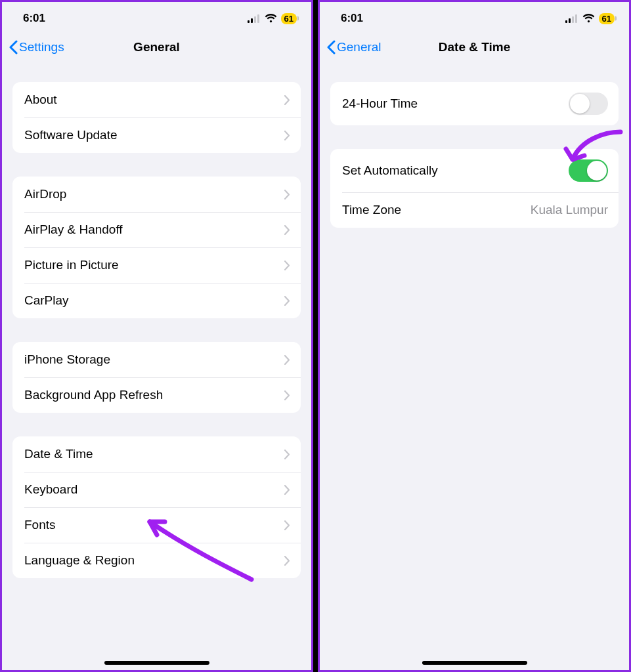  What do you see at coordinates (474, 210) in the screenshot?
I see `row-time-zone: Time Zone Kuala Lumpur` at bounding box center [474, 210].